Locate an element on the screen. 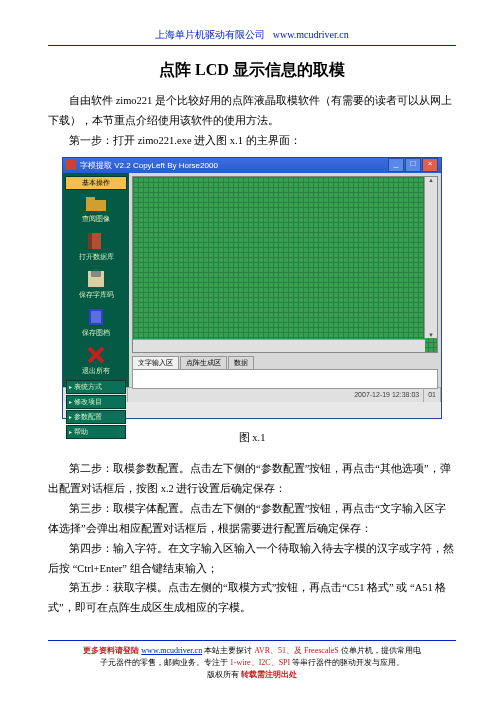 The image size is (504, 713). footer-lead: 更多资料请登陆 is located at coordinates (112, 650).